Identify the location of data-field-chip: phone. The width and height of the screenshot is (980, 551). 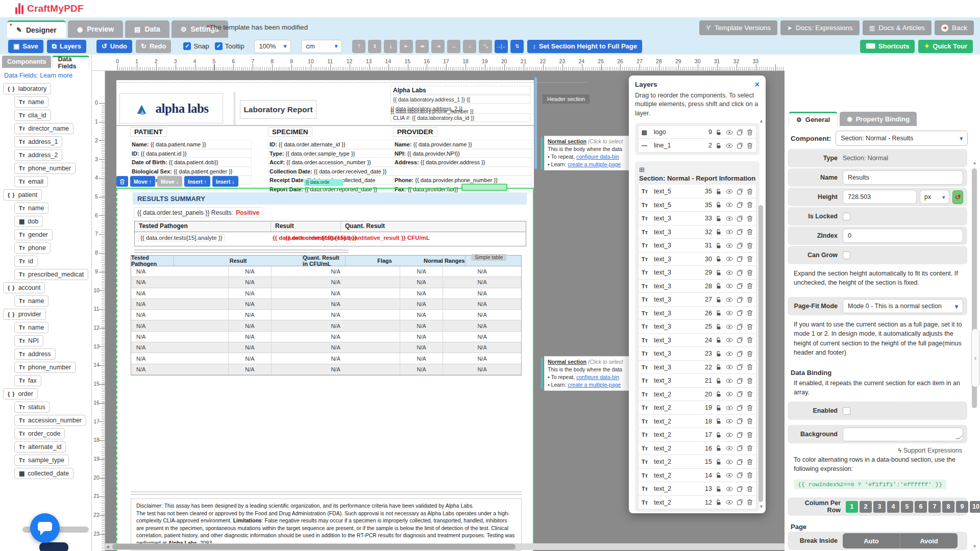
(33, 248).